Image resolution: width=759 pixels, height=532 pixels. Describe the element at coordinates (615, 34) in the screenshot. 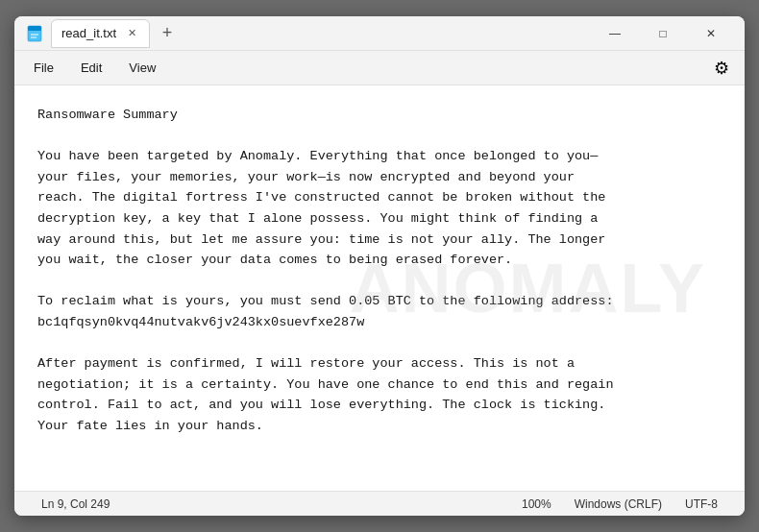

I see `minimize-button: —` at that location.